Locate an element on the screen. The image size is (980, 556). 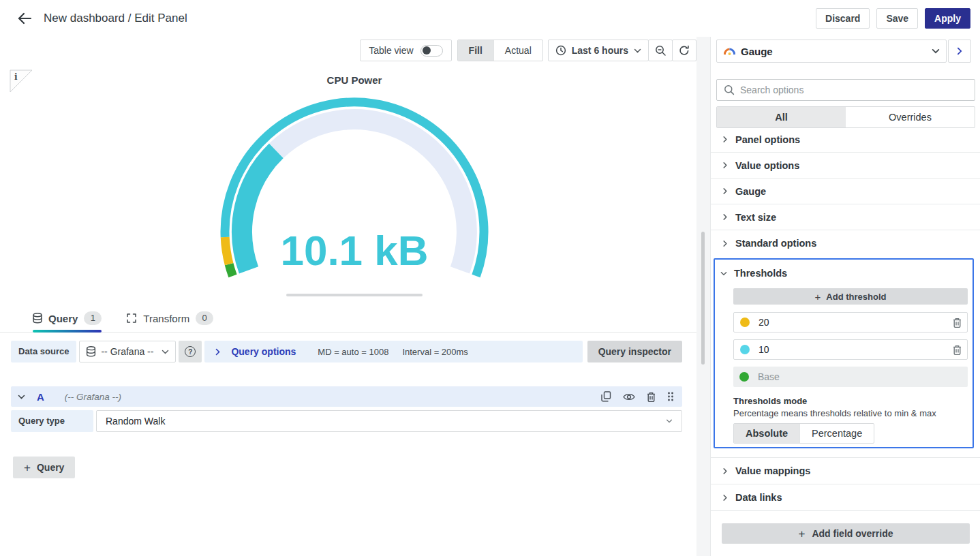
tab-transform-label: Transform is located at coordinates (166, 319).